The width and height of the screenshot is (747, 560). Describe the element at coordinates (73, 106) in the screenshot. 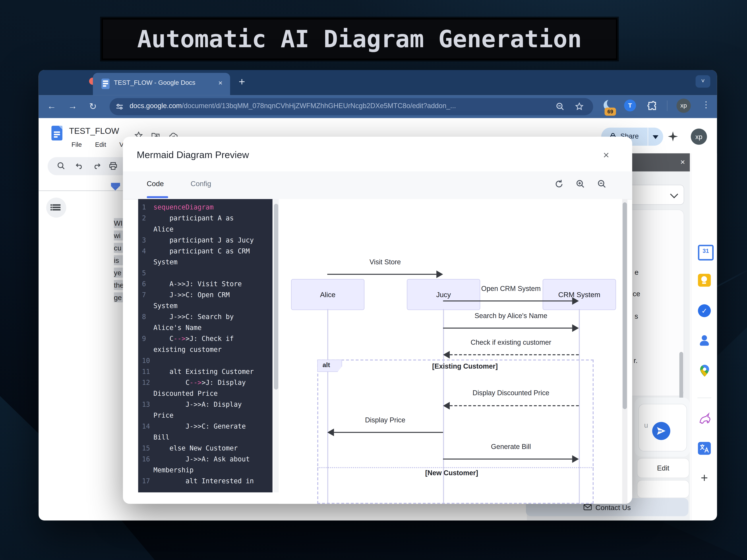

I see `forward-icon: →` at that location.